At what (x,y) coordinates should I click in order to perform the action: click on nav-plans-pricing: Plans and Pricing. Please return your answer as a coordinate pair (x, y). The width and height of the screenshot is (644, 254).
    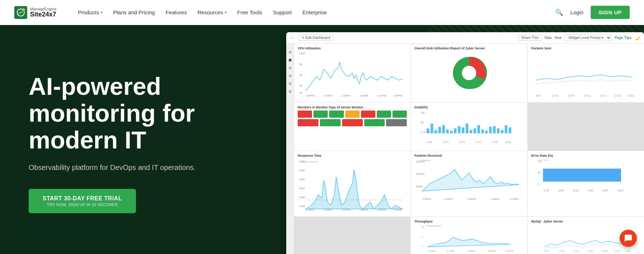
    Looking at the image, I should click on (134, 12).